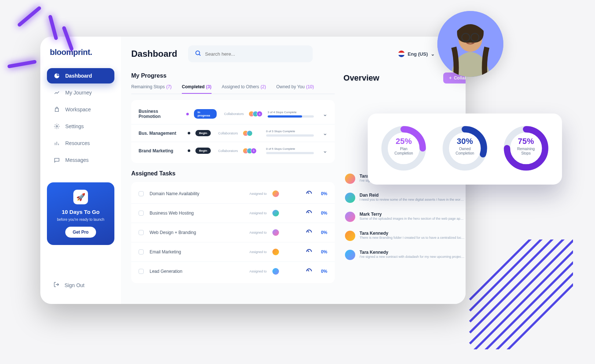 Image resolution: width=595 pixels, height=364 pixels. What do you see at coordinates (81, 212) in the screenshot?
I see `promo-title: 10 Days To Go` at bounding box center [81, 212].